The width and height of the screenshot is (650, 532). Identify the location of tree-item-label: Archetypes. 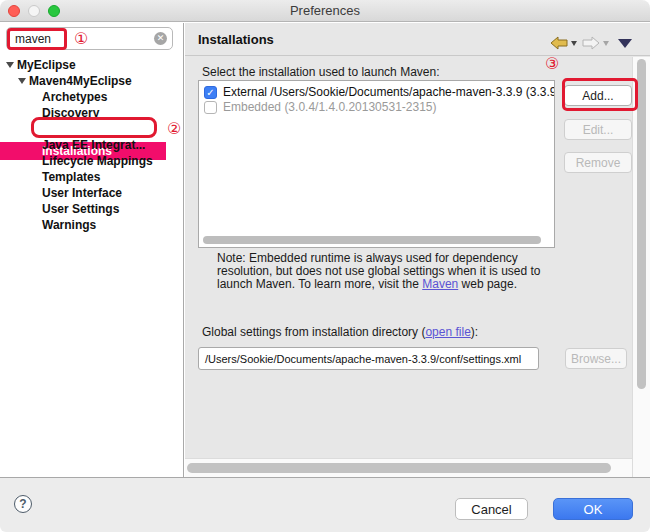
(74, 97).